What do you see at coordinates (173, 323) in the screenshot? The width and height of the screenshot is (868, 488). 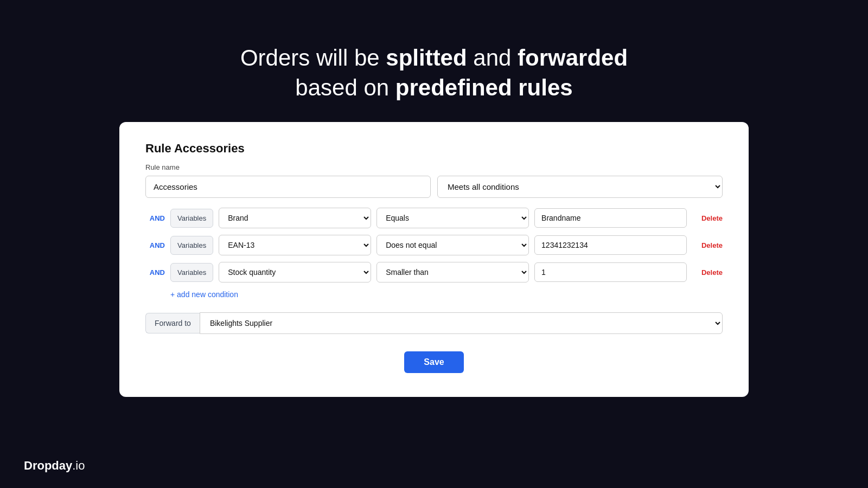 I see `forward-to-label: Forward to` at bounding box center [173, 323].